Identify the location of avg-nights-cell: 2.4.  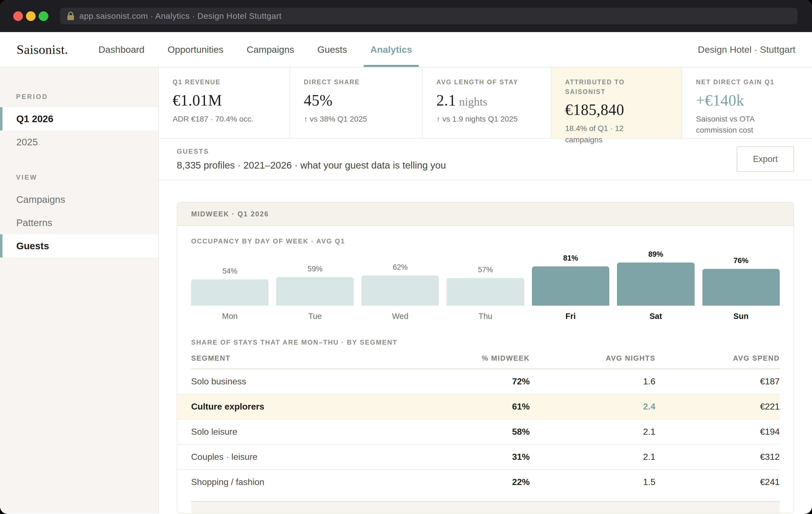
(593, 407).